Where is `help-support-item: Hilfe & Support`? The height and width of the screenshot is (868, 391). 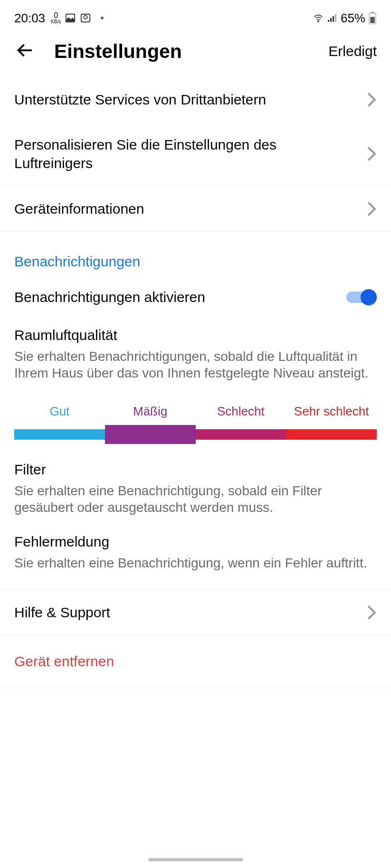 help-support-item: Hilfe & Support is located at coordinates (196, 613).